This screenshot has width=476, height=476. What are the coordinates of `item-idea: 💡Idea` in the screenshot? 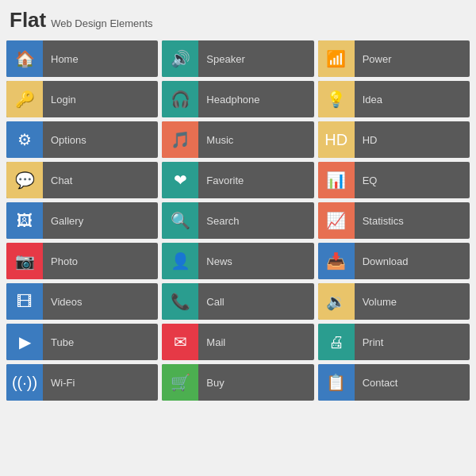 It's located at (393, 99).